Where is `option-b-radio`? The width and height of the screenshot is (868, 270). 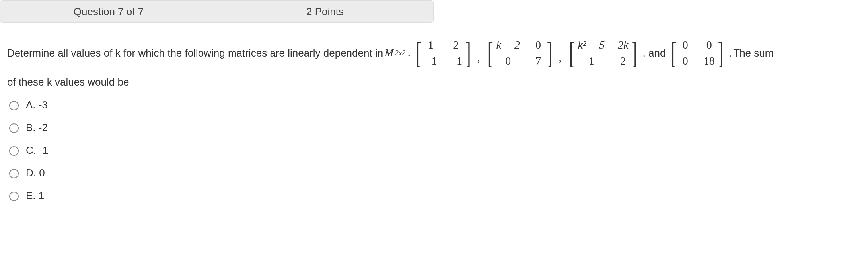
option-b-radio is located at coordinates (14, 128).